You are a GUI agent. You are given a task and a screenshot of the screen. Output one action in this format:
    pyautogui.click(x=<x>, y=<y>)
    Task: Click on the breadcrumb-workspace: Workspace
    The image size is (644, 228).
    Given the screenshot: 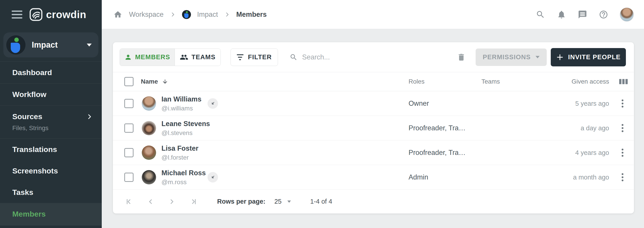 What is the action you would take?
    pyautogui.click(x=146, y=14)
    